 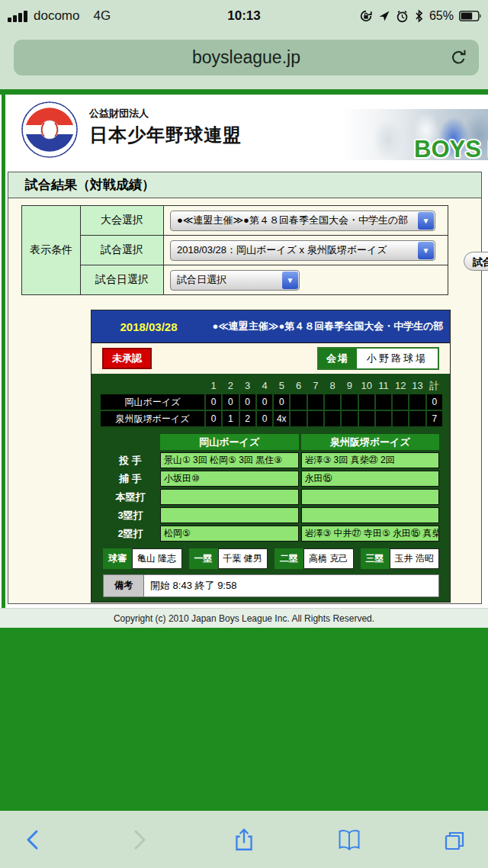 What do you see at coordinates (230, 419) in the screenshot?
I see `score-cell: 1` at bounding box center [230, 419].